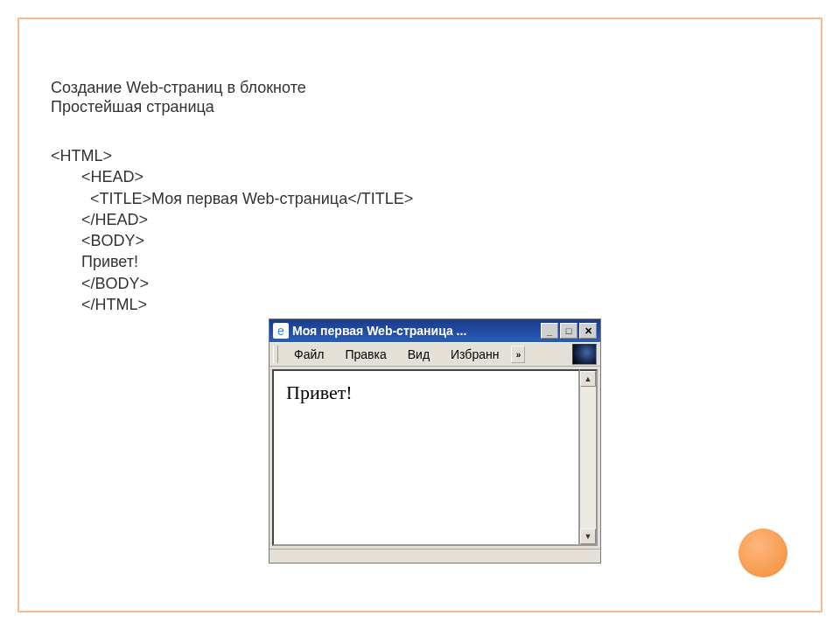  I want to click on statusbar, so click(435, 556).